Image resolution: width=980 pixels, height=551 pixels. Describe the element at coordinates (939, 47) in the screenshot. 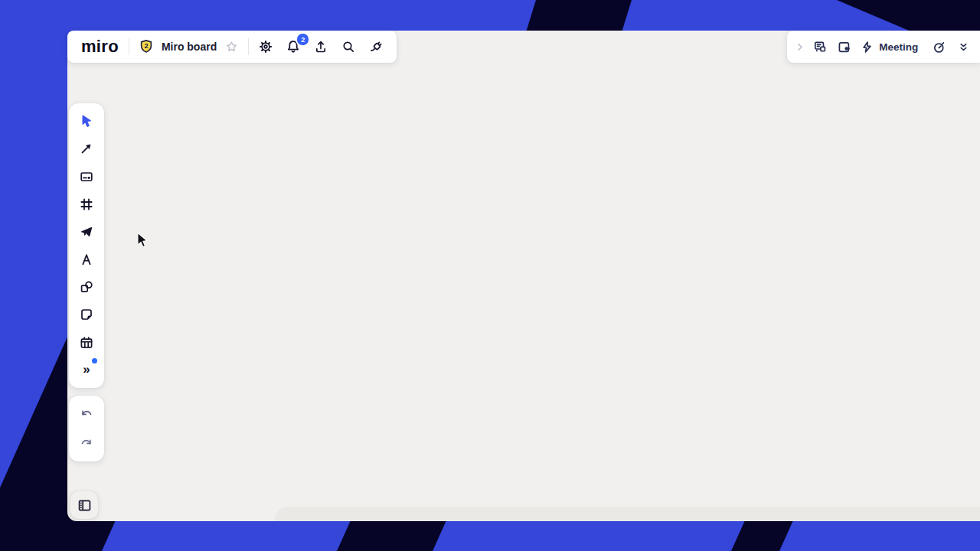

I see `timer-icon` at that location.